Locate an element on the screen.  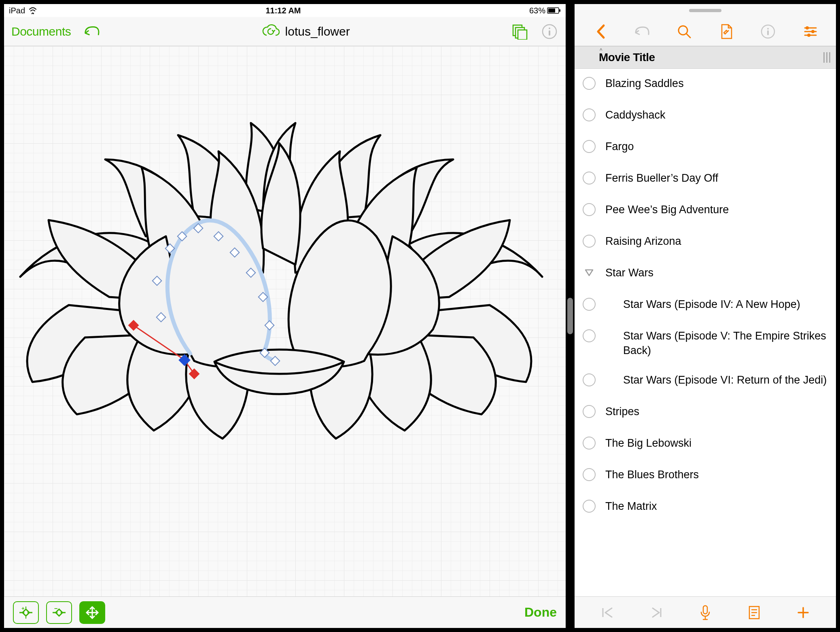
device-label: iPad is located at coordinates (17, 11).